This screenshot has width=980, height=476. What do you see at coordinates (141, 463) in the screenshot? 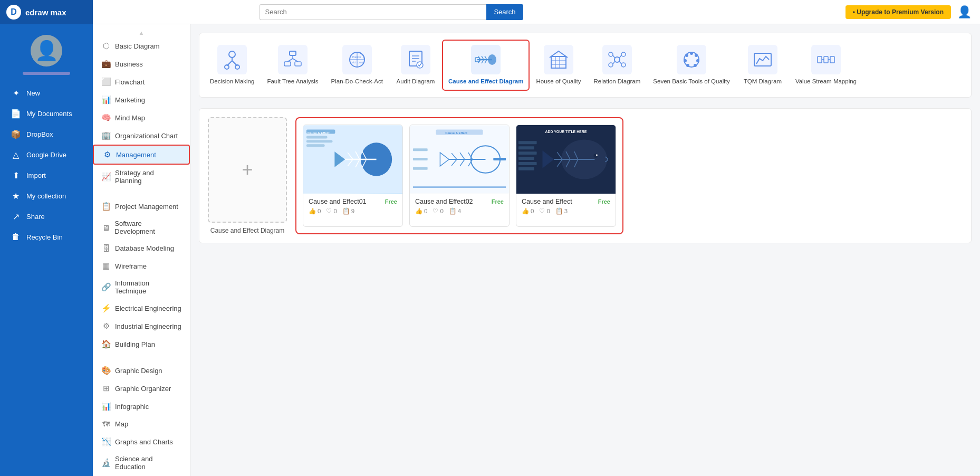
I see `secondary-item-science-edu: 🔬 Science and Education` at bounding box center [141, 463].